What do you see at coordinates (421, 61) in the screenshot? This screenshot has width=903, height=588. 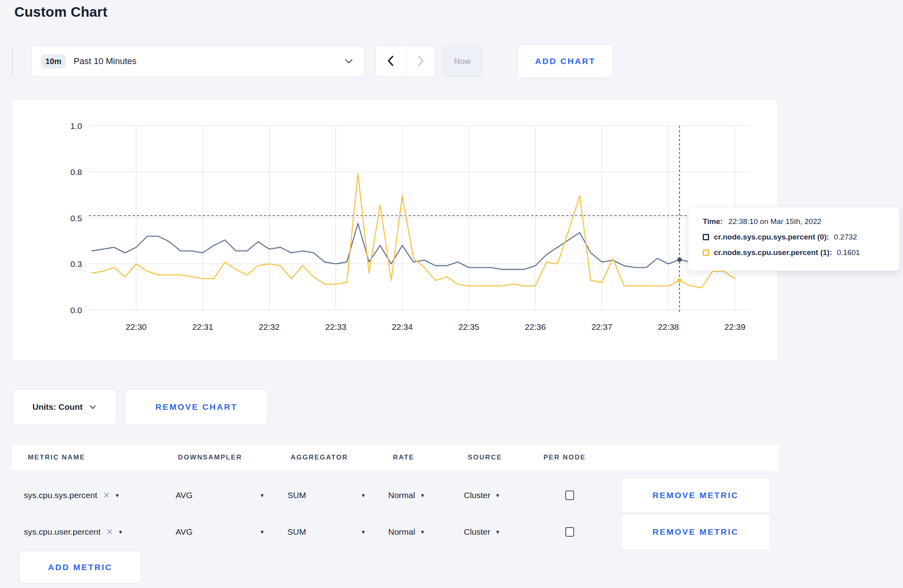 I see `chevron-right-icon` at bounding box center [421, 61].